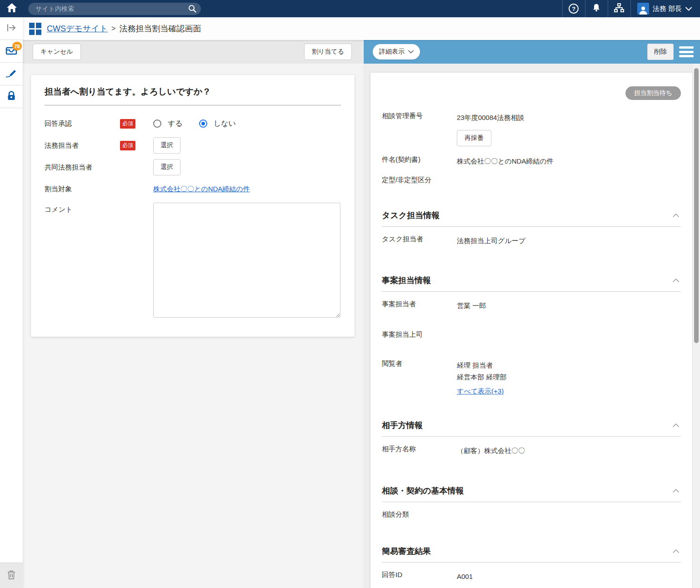 The width and height of the screenshot is (700, 588). Describe the element at coordinates (482, 365) in the screenshot. I see `viewer-line: 経理 担当者` at that location.